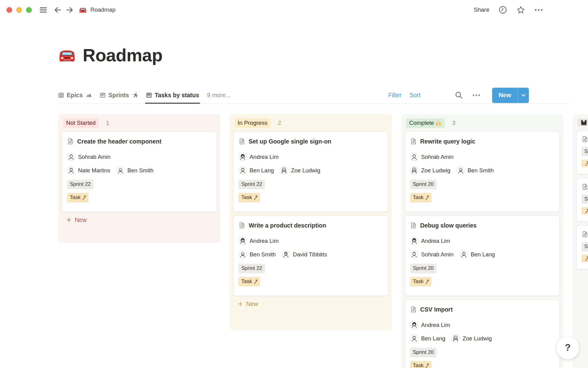 This screenshot has width=588, height=368. I want to click on board-column-partial: S S S, so click(580, 241).